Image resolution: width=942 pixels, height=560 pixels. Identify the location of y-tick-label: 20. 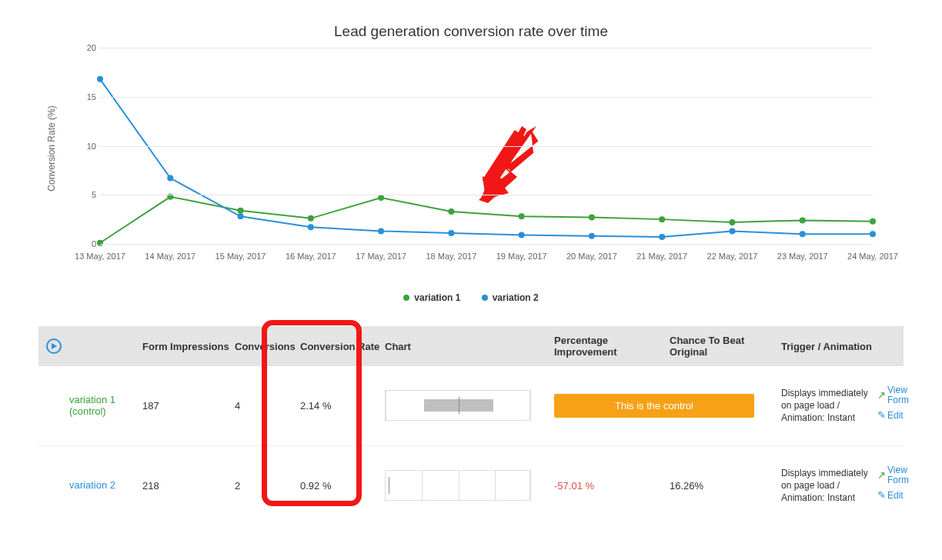
(85, 48).